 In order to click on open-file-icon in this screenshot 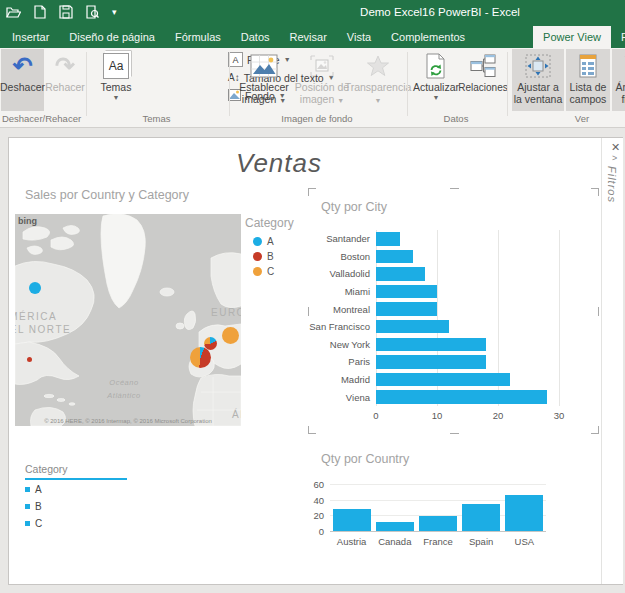, I will do `click(14, 12)`.